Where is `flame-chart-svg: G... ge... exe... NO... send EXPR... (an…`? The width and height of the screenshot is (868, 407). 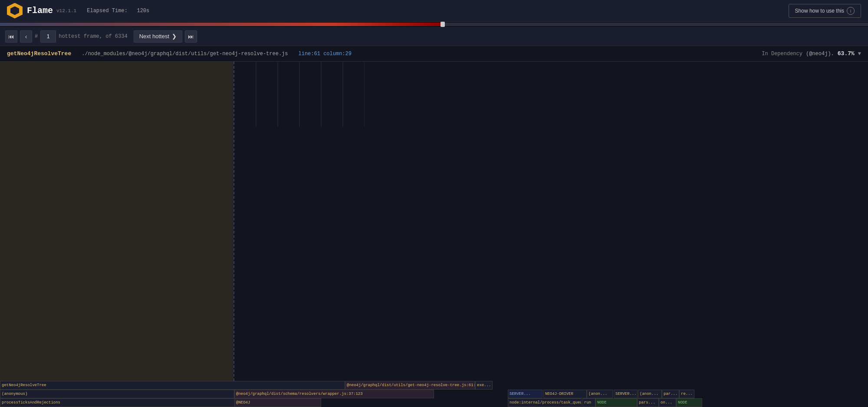
flame-chart-svg: G... ge... exe... NO... send EXPR... (an… is located at coordinates (299, 94).